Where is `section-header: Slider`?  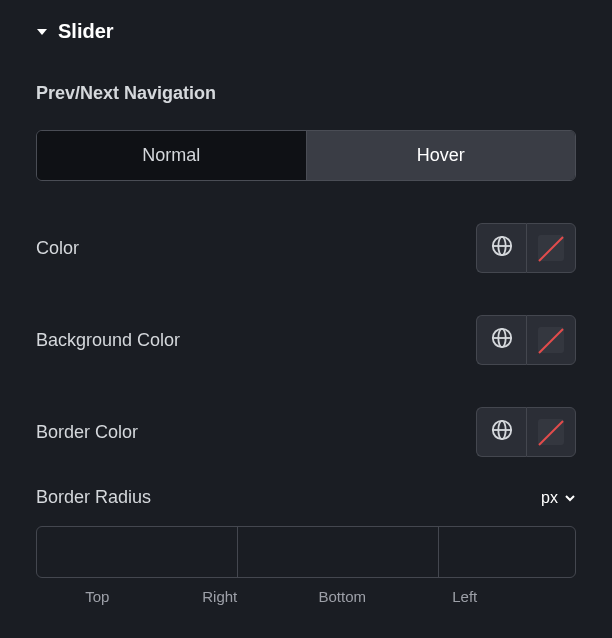 section-header: Slider is located at coordinates (306, 32).